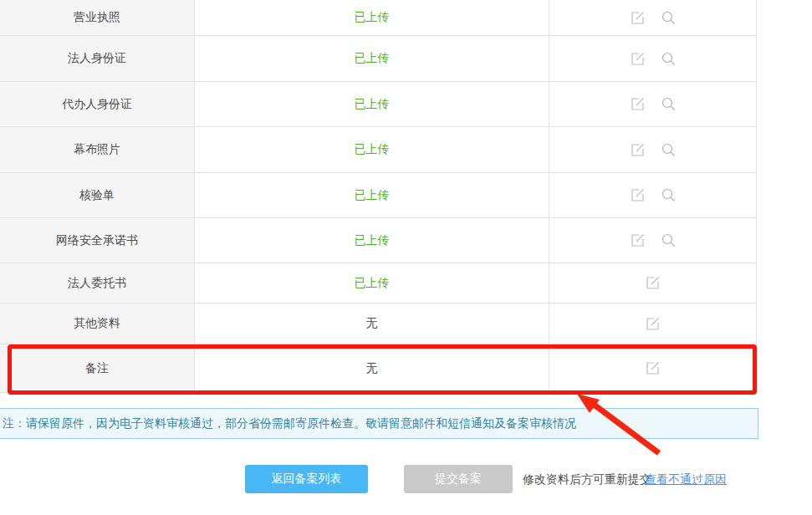  What do you see at coordinates (288, 424) in the screenshot?
I see `note-text: 注：请保留原件，因为电子资料审核通过，部分省份需邮寄原件检查。敬请留意邮件和短信…` at bounding box center [288, 424].